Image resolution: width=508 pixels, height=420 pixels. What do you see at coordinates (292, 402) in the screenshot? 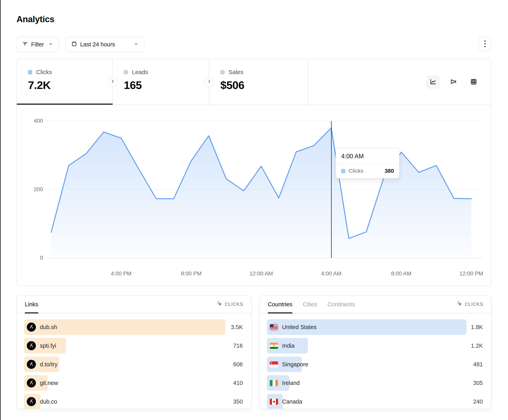
I see `country-label: Canada` at bounding box center [292, 402].